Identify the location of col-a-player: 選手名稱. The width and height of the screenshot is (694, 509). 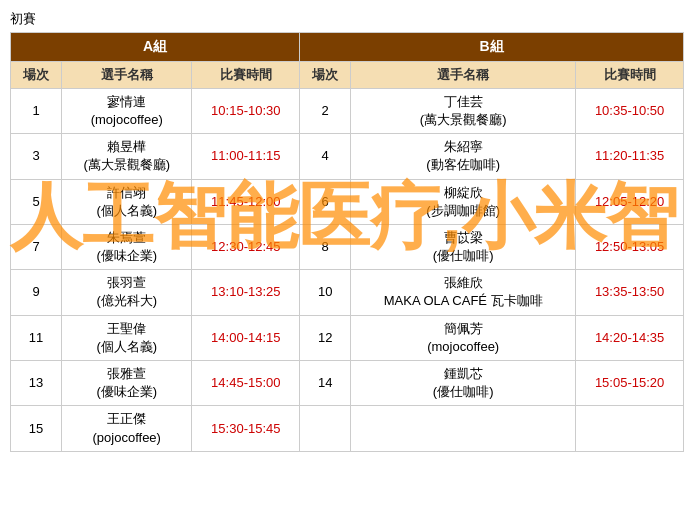
(127, 74).